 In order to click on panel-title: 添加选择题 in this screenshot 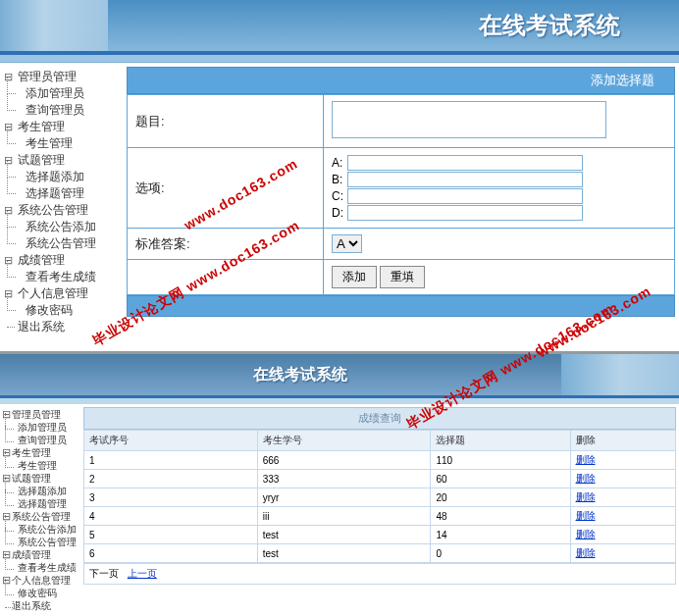, I will do `click(400, 80)`.